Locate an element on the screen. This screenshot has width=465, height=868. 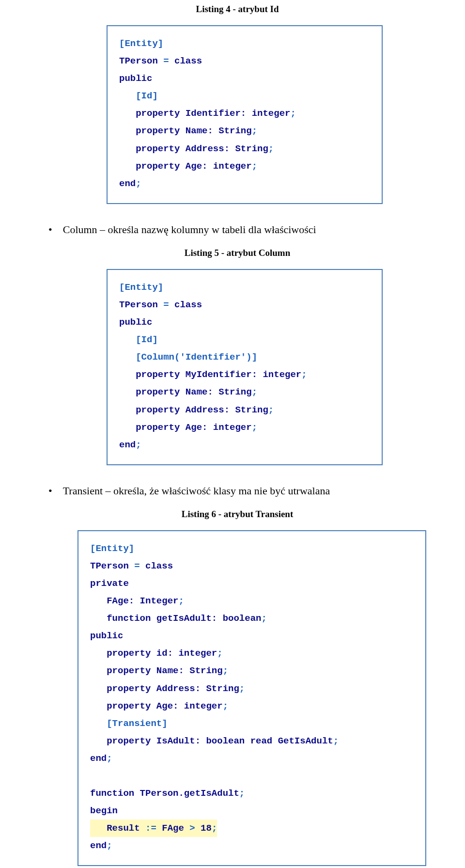
code: MyIdentifier: integer is located at coordinates (240, 375).